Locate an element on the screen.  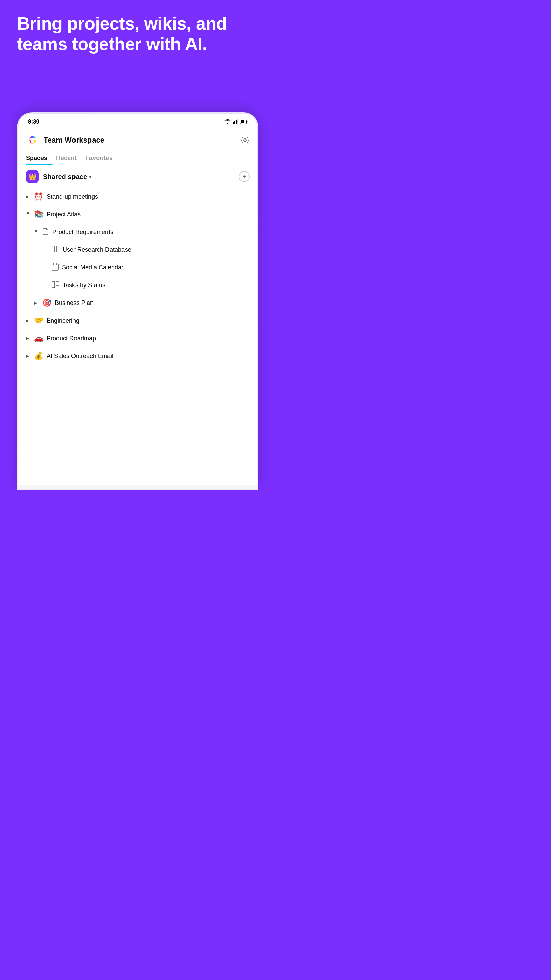
tab-recent: Recent is located at coordinates (69, 158).